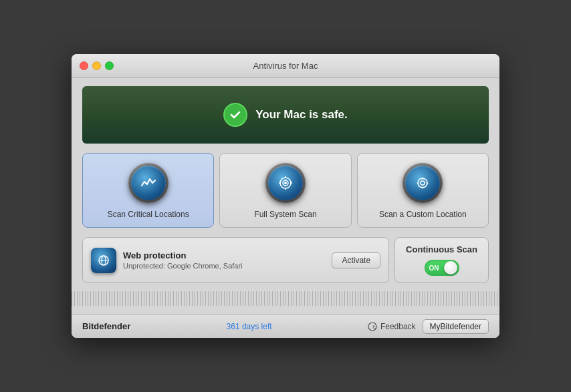 This screenshot has width=571, height=392. Describe the element at coordinates (456, 327) in the screenshot. I see `mybitdefender-button: MyBitdefender` at that location.